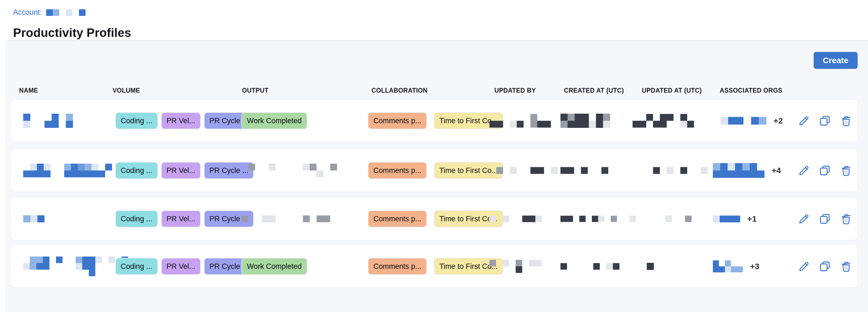  What do you see at coordinates (755, 266) in the screenshot?
I see `orgs-more-count: +3` at bounding box center [755, 266].